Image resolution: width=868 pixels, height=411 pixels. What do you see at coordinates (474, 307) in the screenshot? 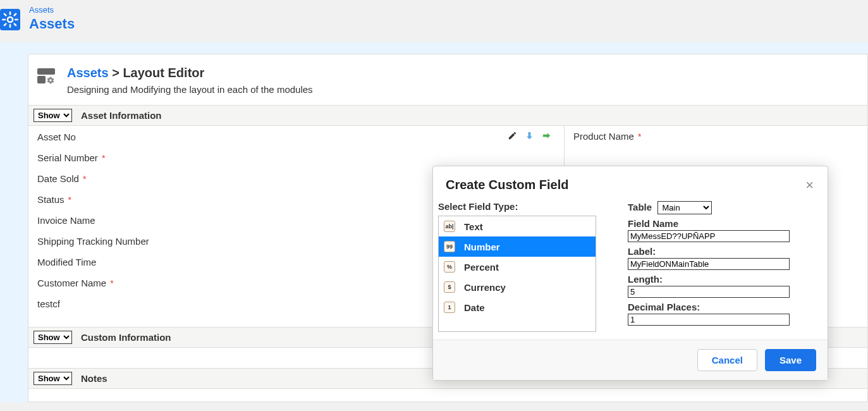
I see `field-type-label: Date` at bounding box center [474, 307].